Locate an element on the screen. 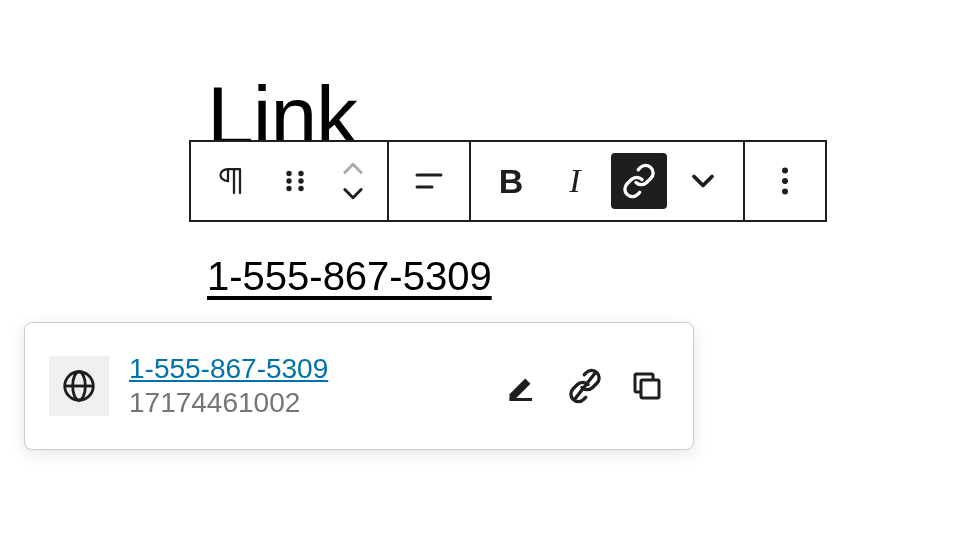  move-down-button is located at coordinates (353, 193).